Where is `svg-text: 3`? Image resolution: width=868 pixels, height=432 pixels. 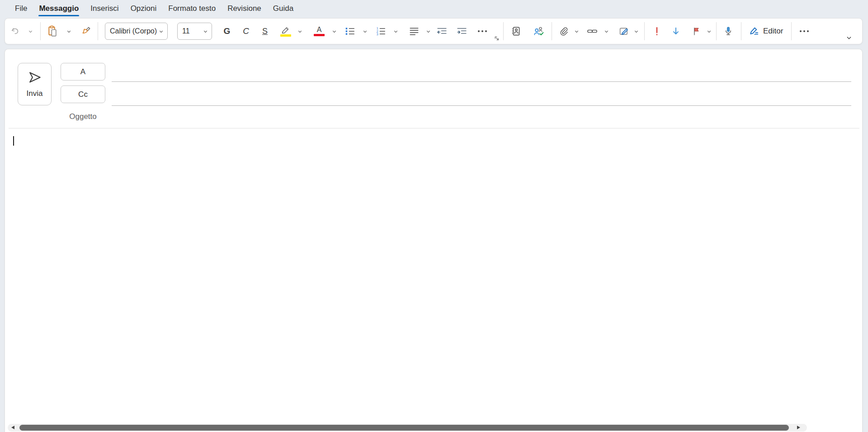 svg-text: 3 is located at coordinates (377, 34).